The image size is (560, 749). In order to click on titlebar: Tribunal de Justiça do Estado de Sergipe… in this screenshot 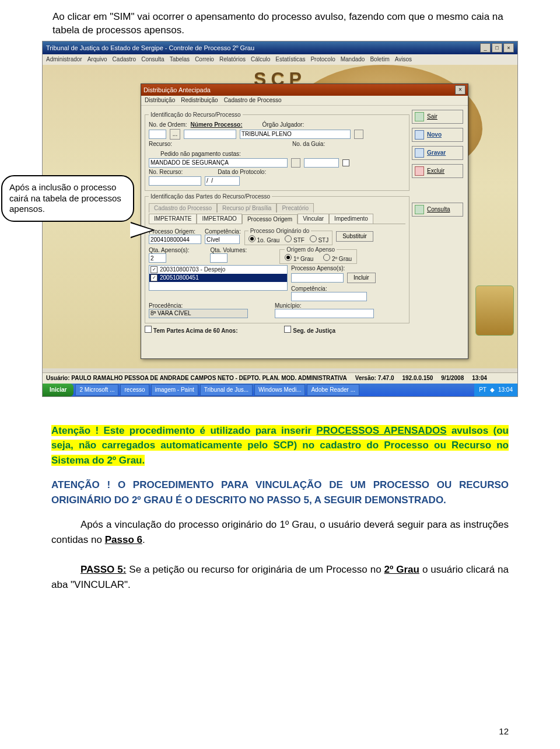, I will do `click(280, 48)`.